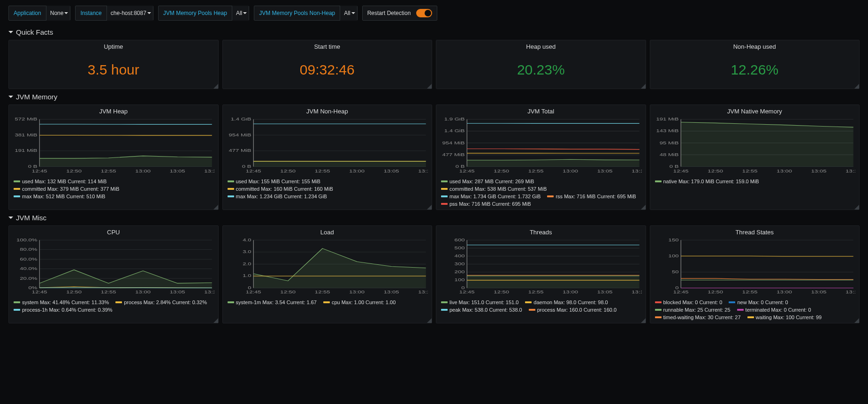 The width and height of the screenshot is (868, 404). What do you see at coordinates (327, 232) in the screenshot?
I see `panel-title: Load` at bounding box center [327, 232].